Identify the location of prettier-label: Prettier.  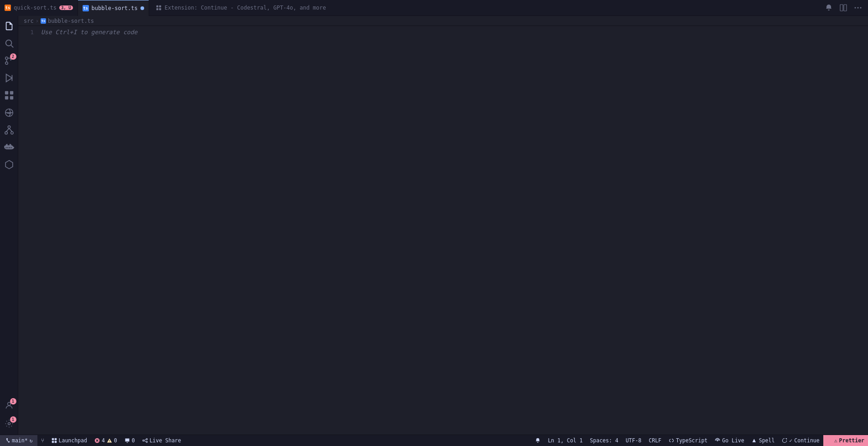
(852, 441).